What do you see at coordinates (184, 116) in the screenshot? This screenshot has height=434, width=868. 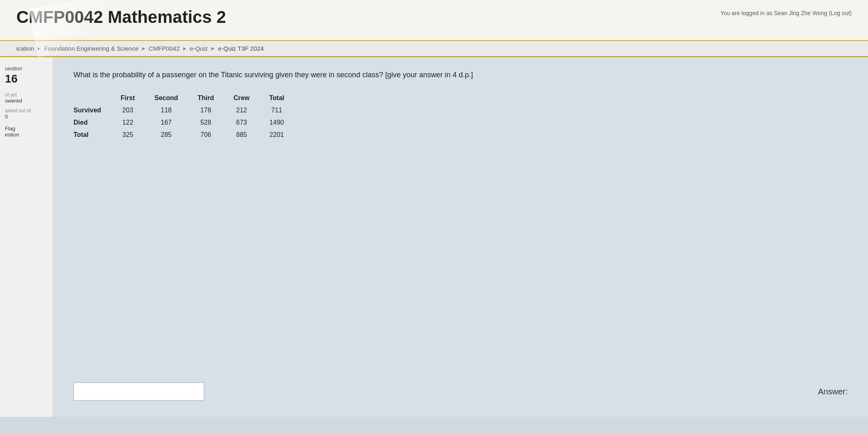 I see `titanic-table: First Second Third Crew Total Survived 2…` at bounding box center [184, 116].